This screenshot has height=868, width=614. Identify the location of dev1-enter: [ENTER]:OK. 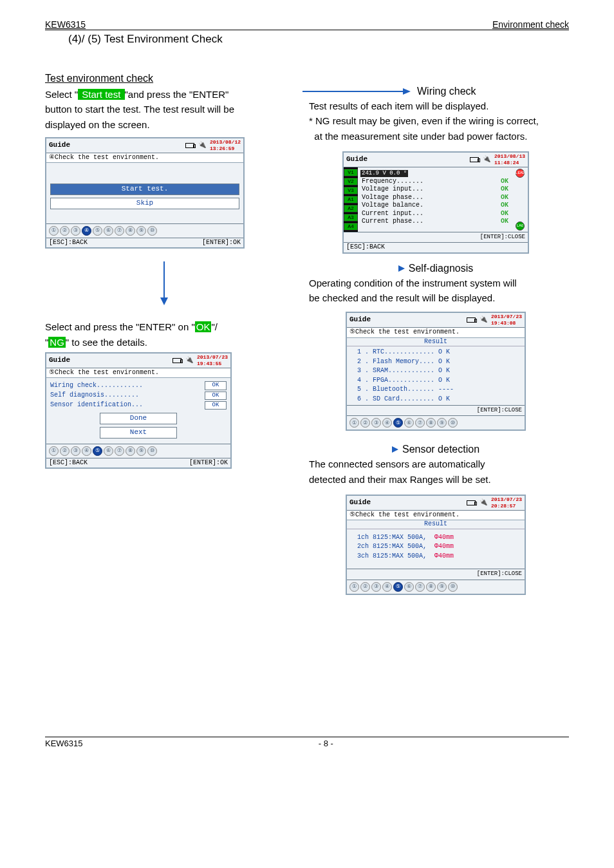
(221, 243).